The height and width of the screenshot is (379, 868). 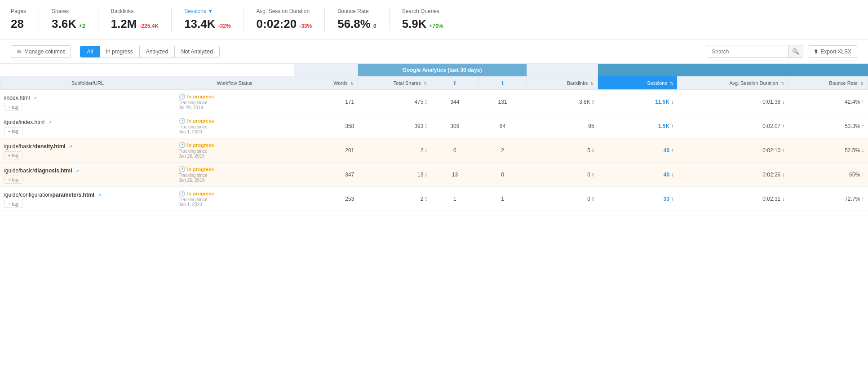 What do you see at coordinates (235, 178) in the screenshot?
I see `tracking-text: Tracking sinceJun 26, 2019` at bounding box center [235, 178].